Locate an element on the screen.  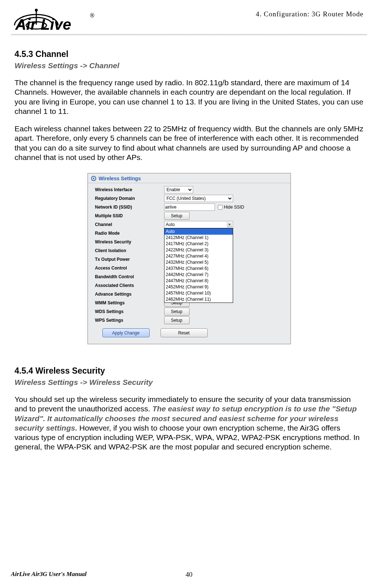
channel-option: 2422MHz (Channel 3) is located at coordinates (199, 250).